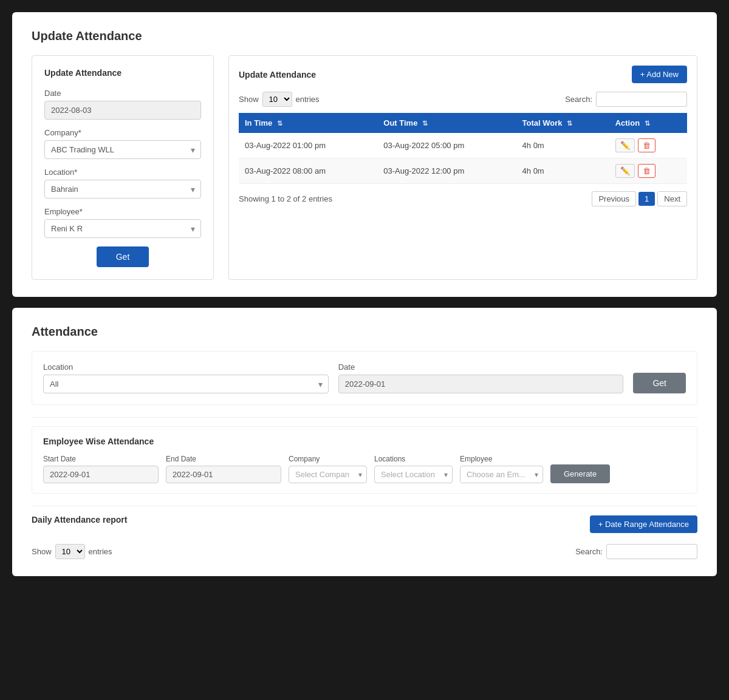 The image size is (729, 700). Describe the element at coordinates (123, 211) in the screenshot. I see `employee-label: Employee*` at that location.